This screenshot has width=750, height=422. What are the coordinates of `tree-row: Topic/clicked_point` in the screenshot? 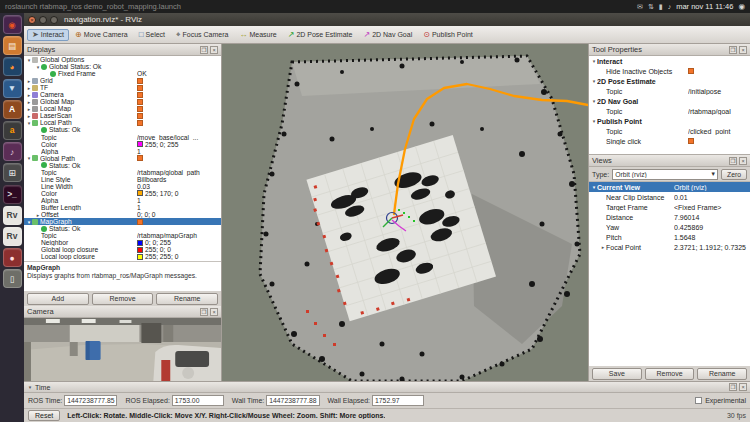 It's located at (670, 131).